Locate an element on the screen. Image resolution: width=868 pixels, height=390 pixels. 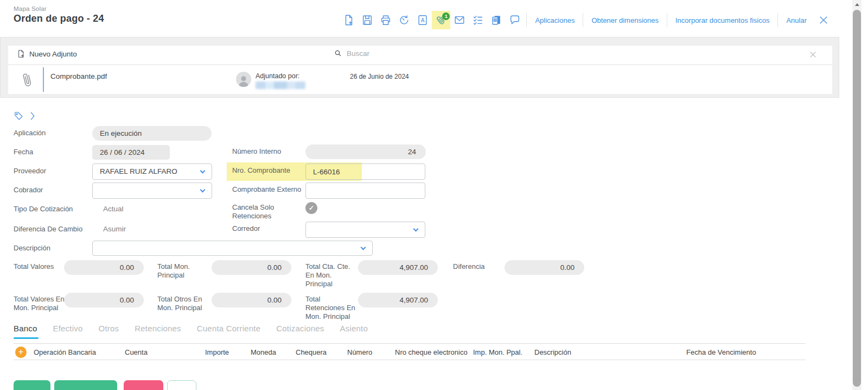
aplicacion-value: En ejecución is located at coordinates (152, 134).